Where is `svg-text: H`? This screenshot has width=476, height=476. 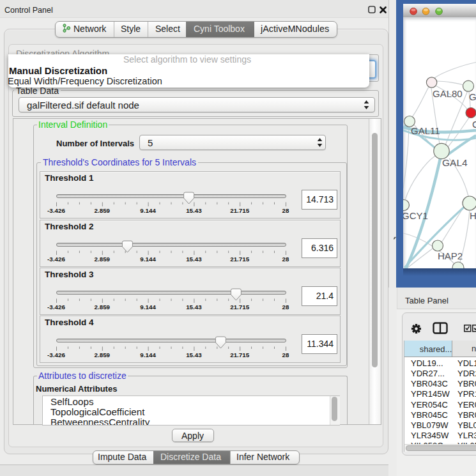
svg-text: H is located at coordinates (473, 216).